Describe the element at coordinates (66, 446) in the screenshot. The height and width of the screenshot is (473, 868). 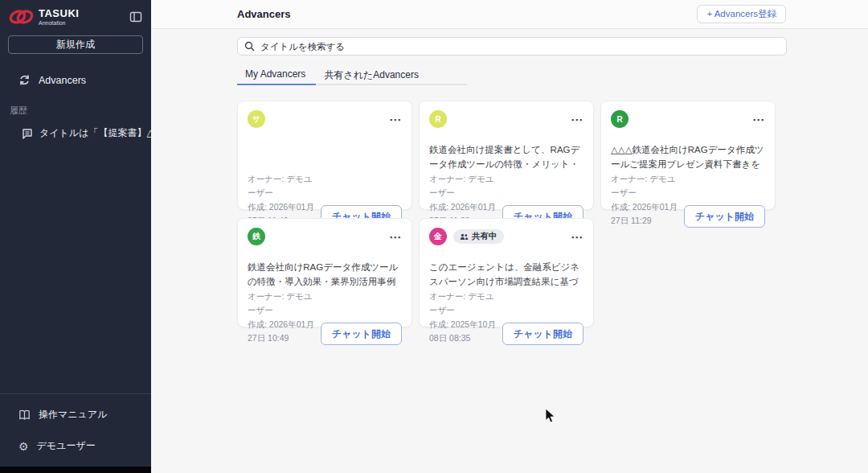
I see `user-label: デモユーザー` at that location.